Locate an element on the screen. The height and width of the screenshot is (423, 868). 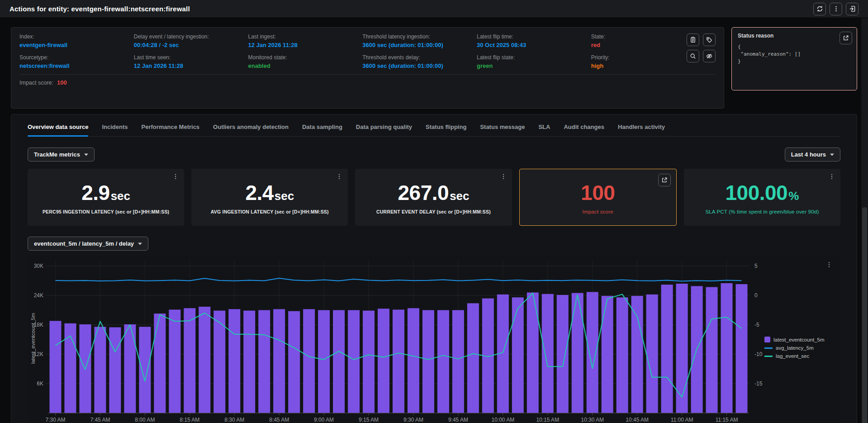
status-reason-title: Status reason is located at coordinates (794, 36).